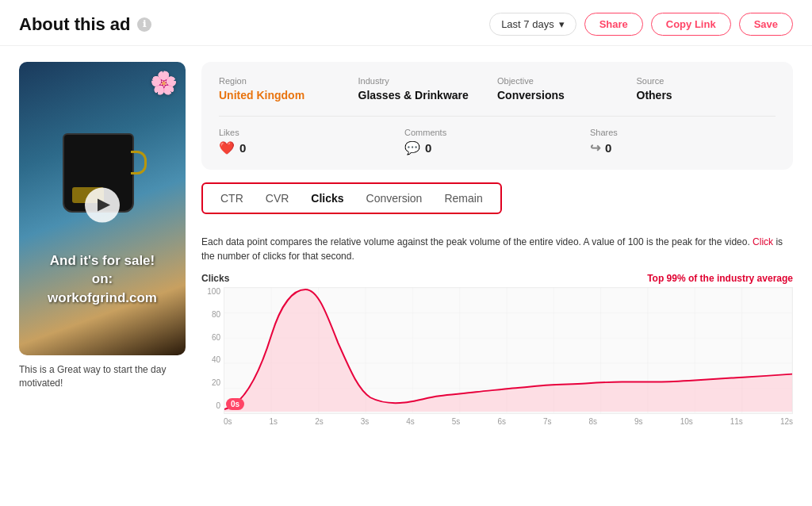 Image resolution: width=812 pixels, height=506 pixels. I want to click on x-label-12s: 12s, so click(787, 422).